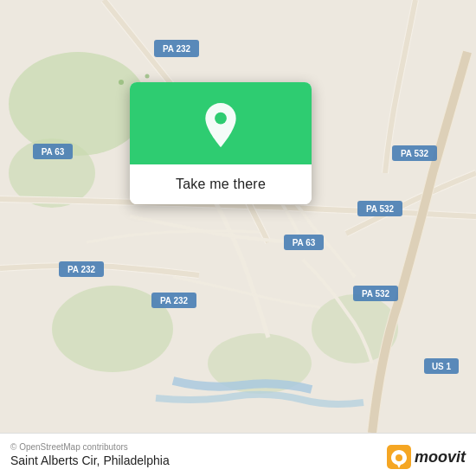 This screenshot has width=476, height=476. What do you see at coordinates (90, 460) in the screenshot?
I see `location-label: Saint Alberts Cir, Philadelphia` at bounding box center [90, 460].